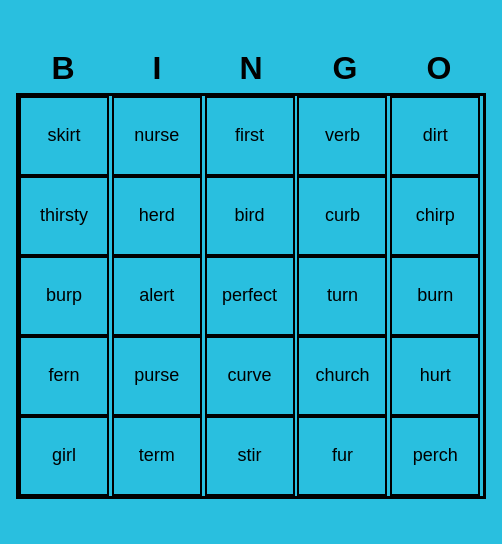  I want to click on header-letter-i: I, so click(157, 68).